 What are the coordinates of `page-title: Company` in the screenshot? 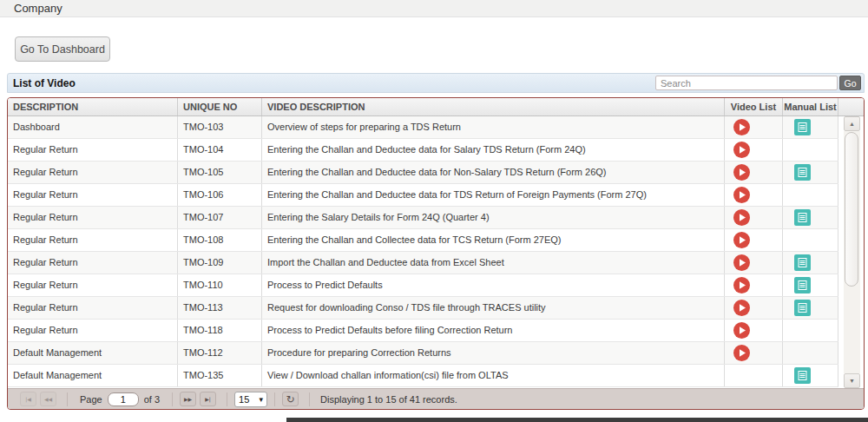 It's located at (38, 9).